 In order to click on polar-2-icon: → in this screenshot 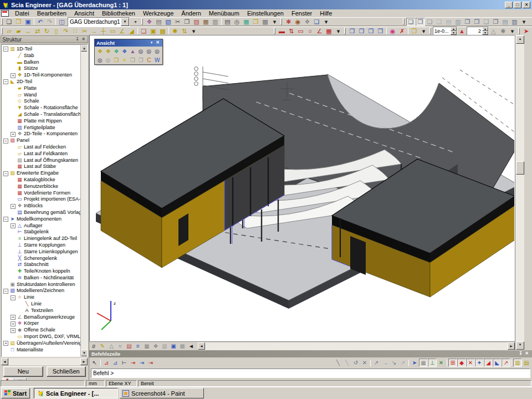, I will do `click(385, 362)`.